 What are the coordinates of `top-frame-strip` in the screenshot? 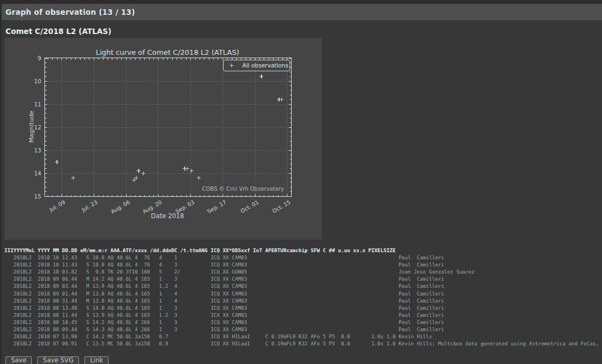 It's located at (301, 2).